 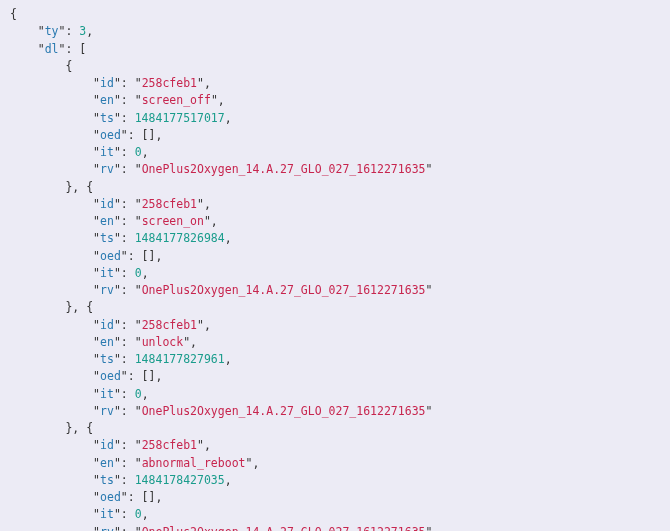 I want to click on val-en: abnormal_reboot, so click(x=194, y=463).